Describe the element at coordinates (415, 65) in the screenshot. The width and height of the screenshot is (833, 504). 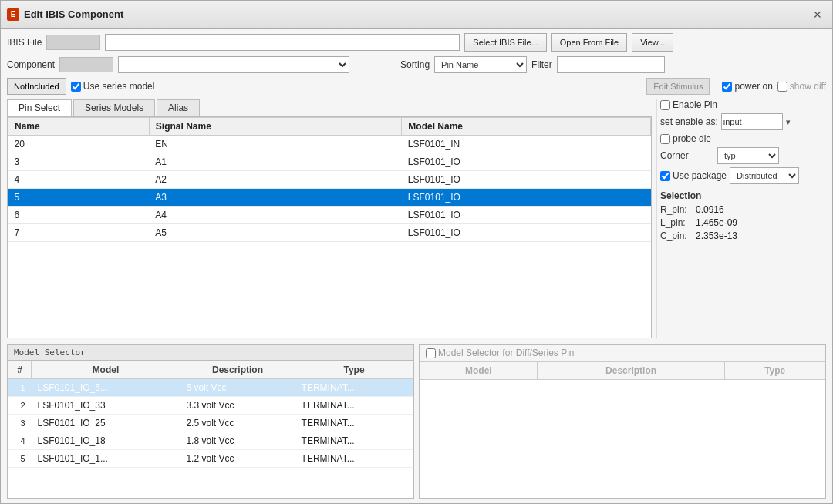
I see `sorting-label: Sorting` at that location.